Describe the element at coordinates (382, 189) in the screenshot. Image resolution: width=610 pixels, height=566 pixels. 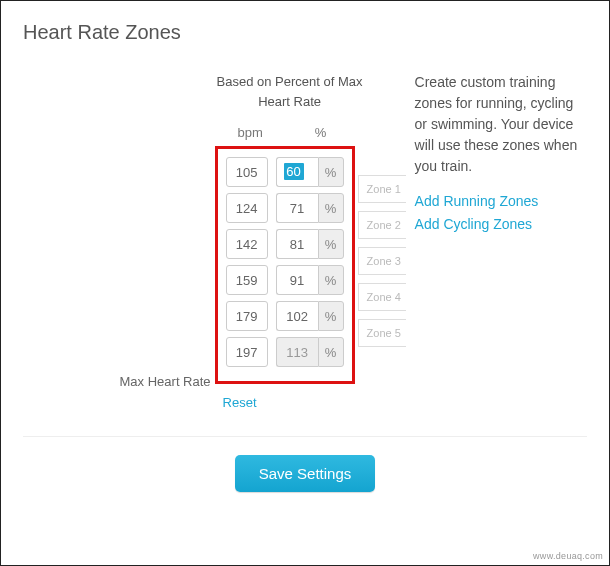
I see `zone-label: Zone 1` at that location.